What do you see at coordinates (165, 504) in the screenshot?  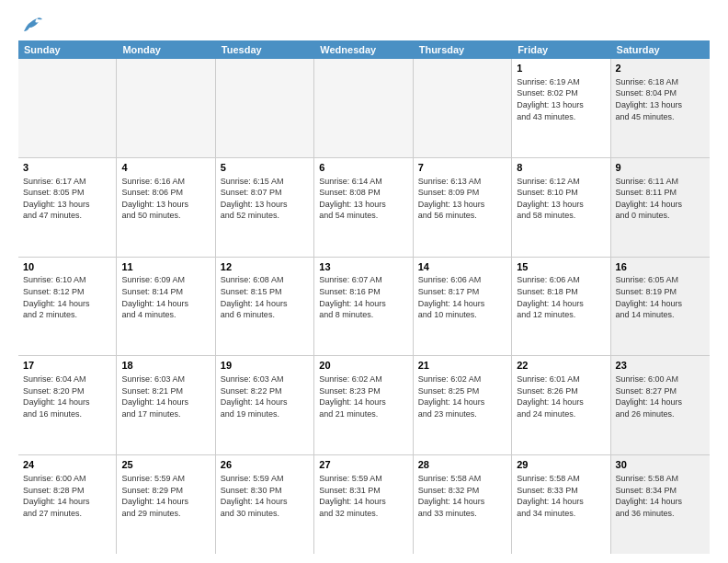 I see `calendar-cell: 25Sunrise: 5:59 AM Sunset: 8:29 PM Dayli…` at bounding box center [165, 504].